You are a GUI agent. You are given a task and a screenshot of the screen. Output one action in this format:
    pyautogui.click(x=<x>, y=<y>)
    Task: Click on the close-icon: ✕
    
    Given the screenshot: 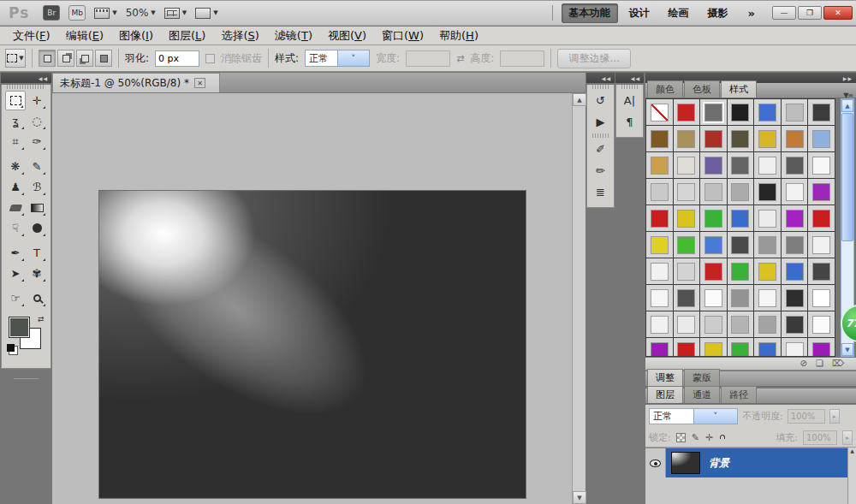 What is the action you would take?
    pyautogui.click(x=200, y=83)
    